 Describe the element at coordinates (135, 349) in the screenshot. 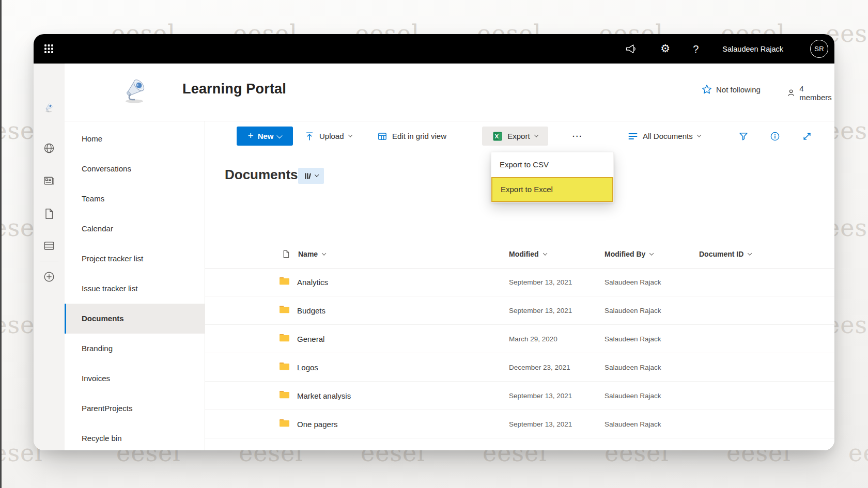

I see `nav-item-branding: Branding` at that location.